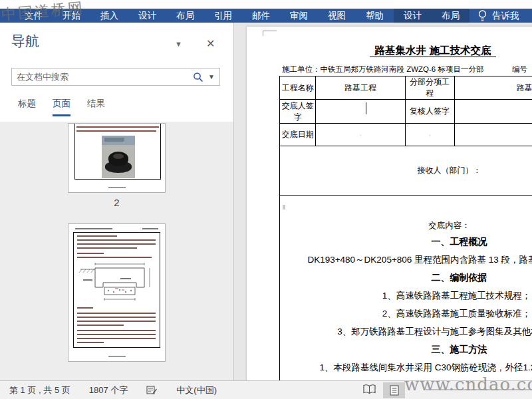 The image size is (532, 399). Describe the element at coordinates (499, 16) in the screenshot. I see `tellme-tab: 告诉我` at that location.